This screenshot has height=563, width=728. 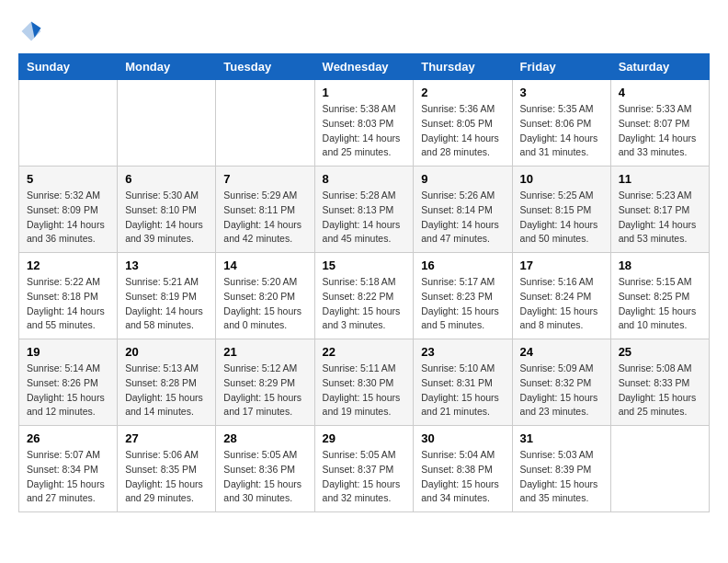 I want to click on calendar-cell: 1Sunrise: 5:38 AM Sunset: 8:03 PM Daylig…, so click(x=364, y=123).